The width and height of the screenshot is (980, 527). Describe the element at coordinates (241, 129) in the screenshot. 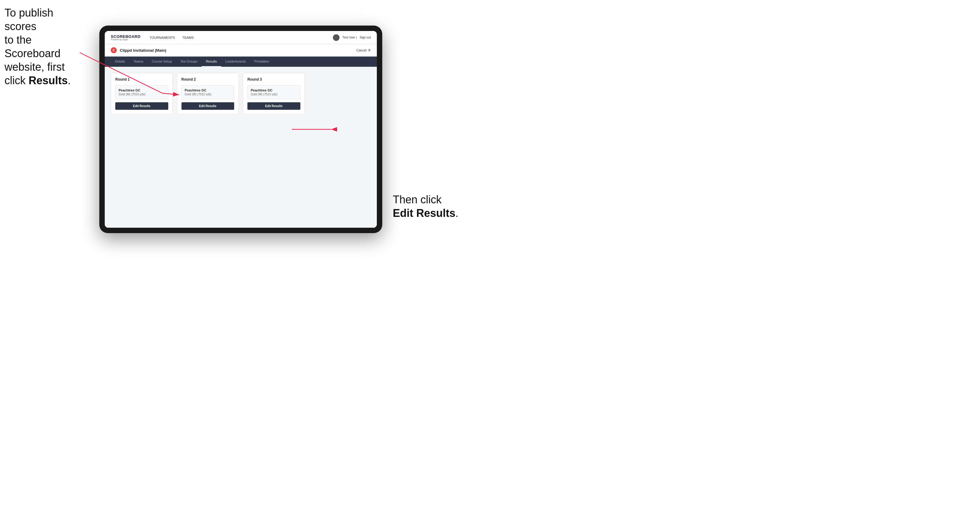

I see `tablet-screen: SCOREBOARD Powered by clippd TOURNAMENTS…` at that location.